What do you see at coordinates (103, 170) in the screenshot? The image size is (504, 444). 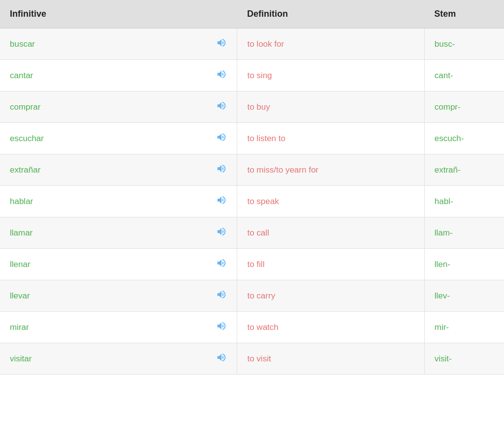 I see `cell-infinitive: extrañar` at bounding box center [103, 170].